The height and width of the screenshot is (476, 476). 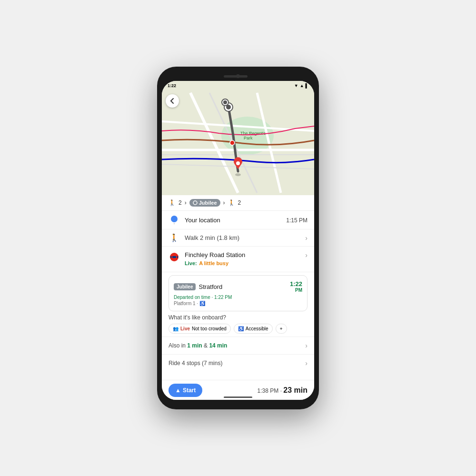 I want to click on onboard-chips: 👥 Live Not too crowded ♿ Accessible +, so click(x=238, y=328).